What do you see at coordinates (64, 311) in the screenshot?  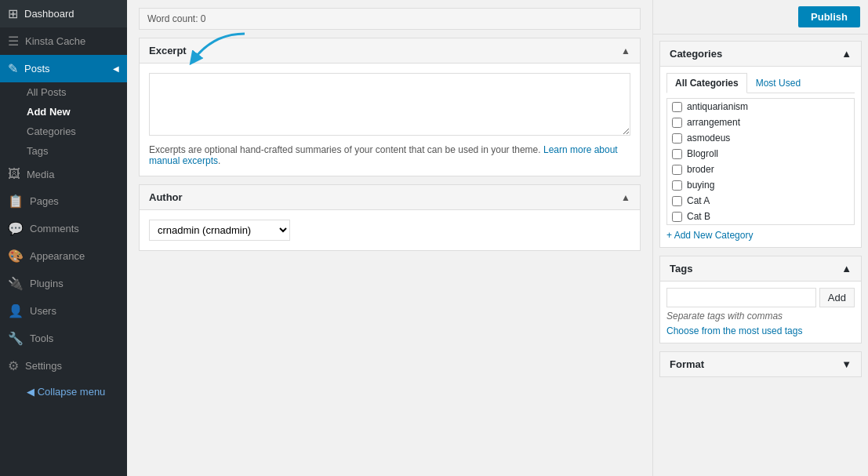 I see `sidebar-item-users: 👤 Users` at bounding box center [64, 311].